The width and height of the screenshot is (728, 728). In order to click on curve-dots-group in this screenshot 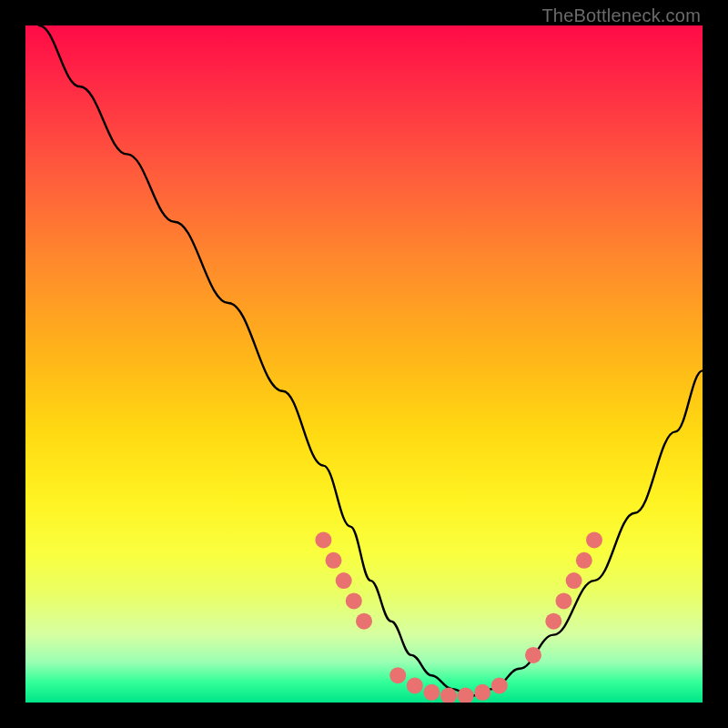, I will do `click(459, 617)`.